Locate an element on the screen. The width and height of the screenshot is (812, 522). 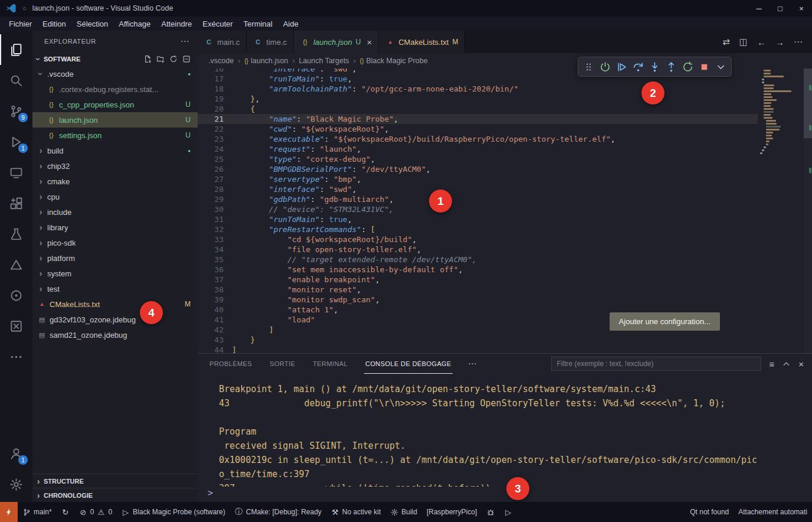
navigate-forward-icon: → is located at coordinates (780, 43).